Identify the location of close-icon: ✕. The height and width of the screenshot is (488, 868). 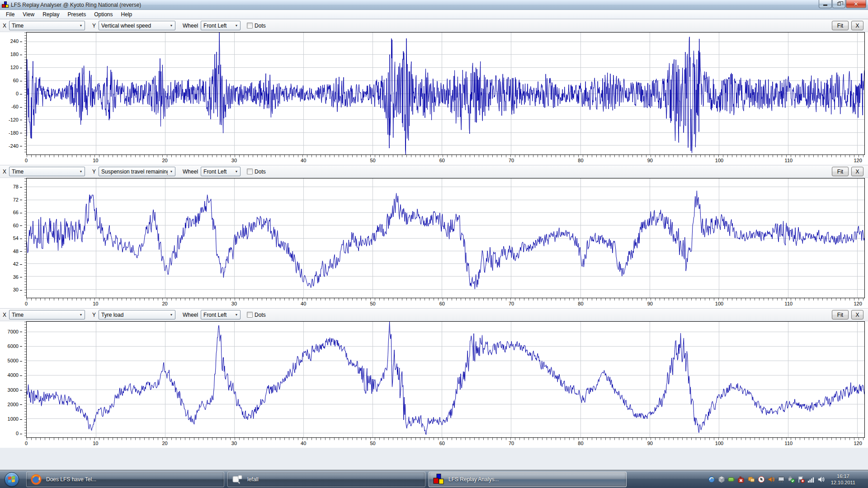
(856, 4).